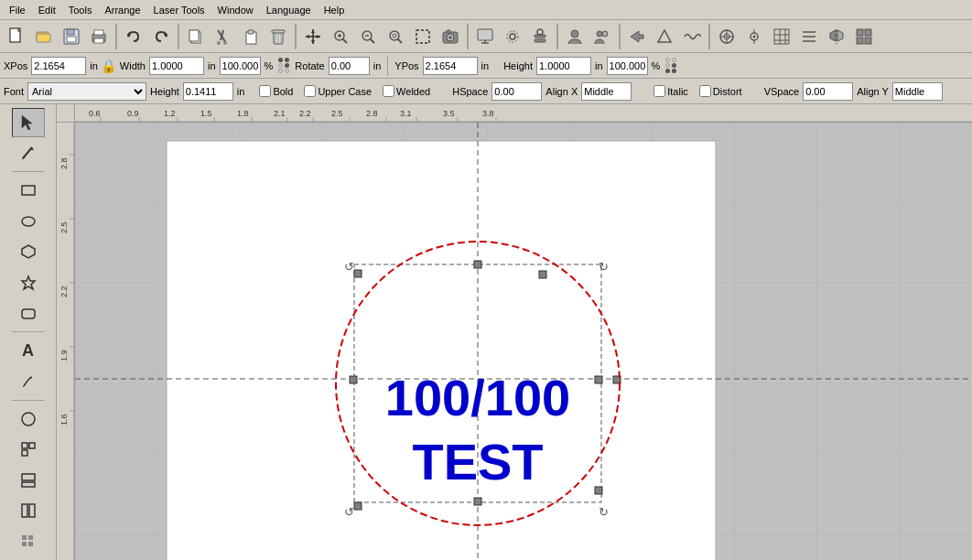  I want to click on copy-button, so click(196, 37).